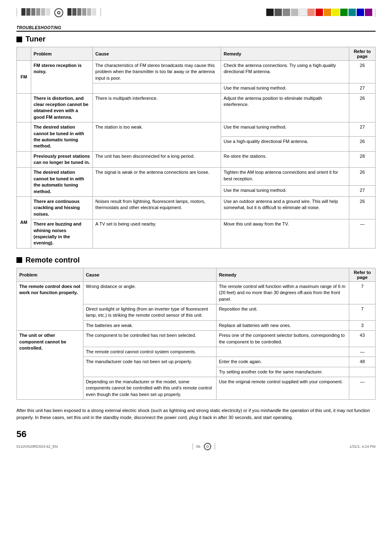 This screenshot has width=392, height=555. I want to click on cause-cell: The component to be controlled has not b…, so click(150, 339).